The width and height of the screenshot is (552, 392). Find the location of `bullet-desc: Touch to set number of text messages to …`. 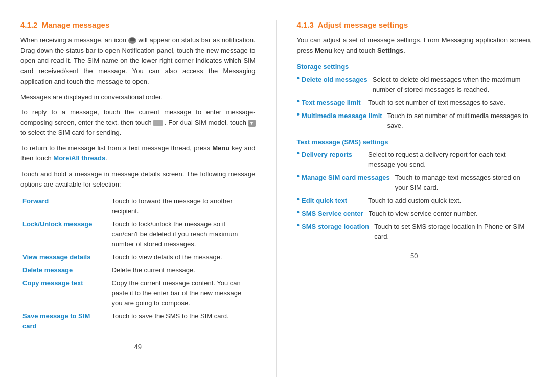

bullet-desc: Touch to set number of text messages to … is located at coordinates (447, 103).